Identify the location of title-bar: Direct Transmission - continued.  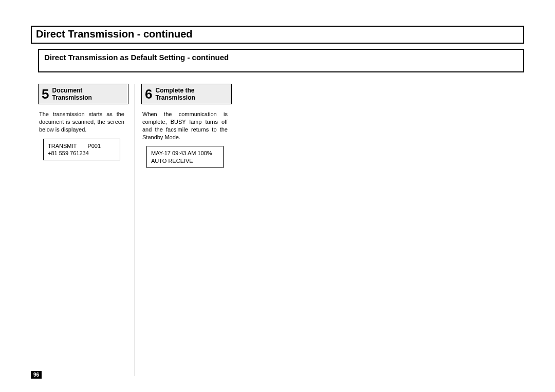
(278, 35).